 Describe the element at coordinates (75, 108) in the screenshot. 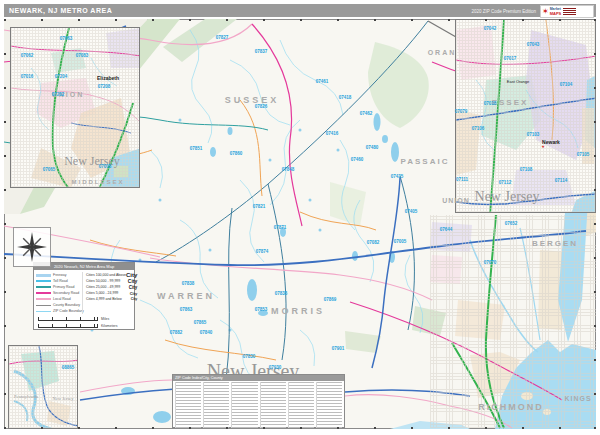

I see `inset-union-grid` at that location.